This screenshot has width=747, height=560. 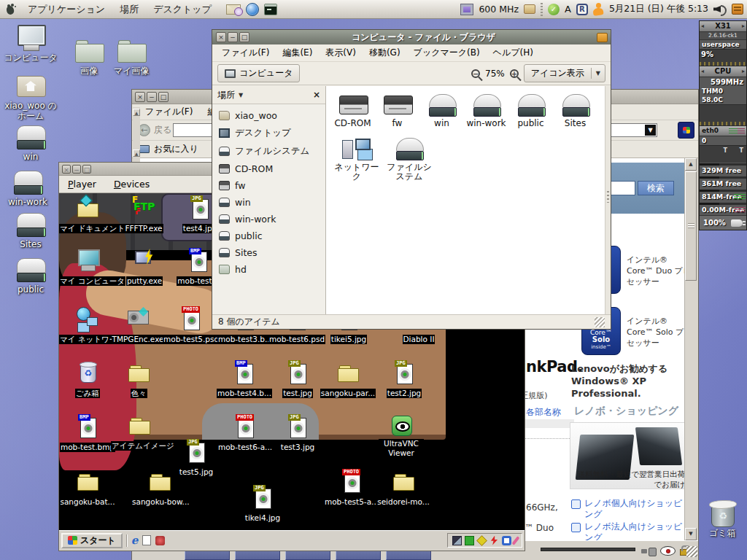 I want to click on menu-go: 移動(G), so click(x=385, y=52).